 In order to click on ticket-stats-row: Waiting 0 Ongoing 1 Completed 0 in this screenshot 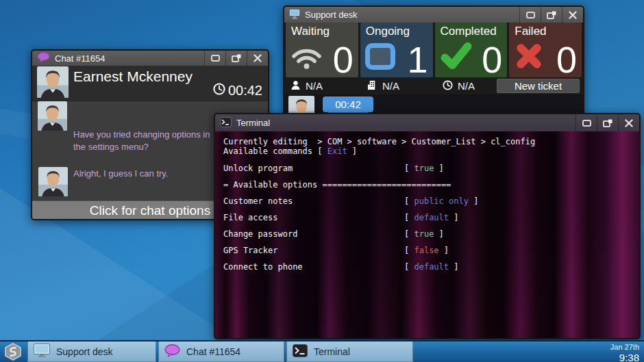, I will do `click(434, 50)`.